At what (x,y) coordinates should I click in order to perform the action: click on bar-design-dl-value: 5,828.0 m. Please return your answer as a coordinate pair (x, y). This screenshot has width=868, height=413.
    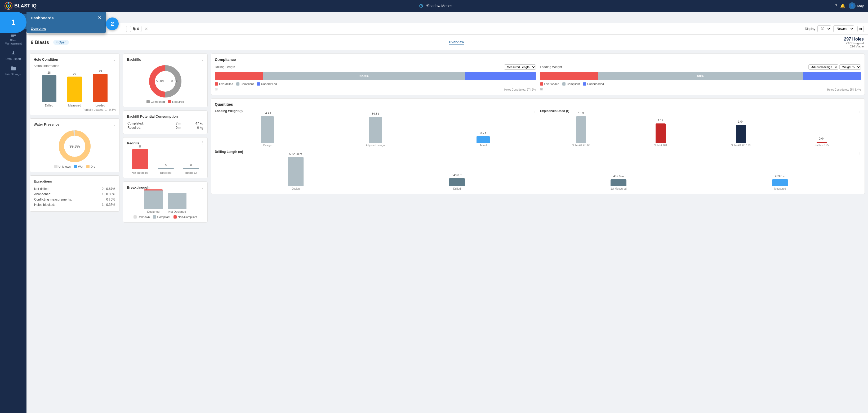
    Looking at the image, I should click on (296, 154).